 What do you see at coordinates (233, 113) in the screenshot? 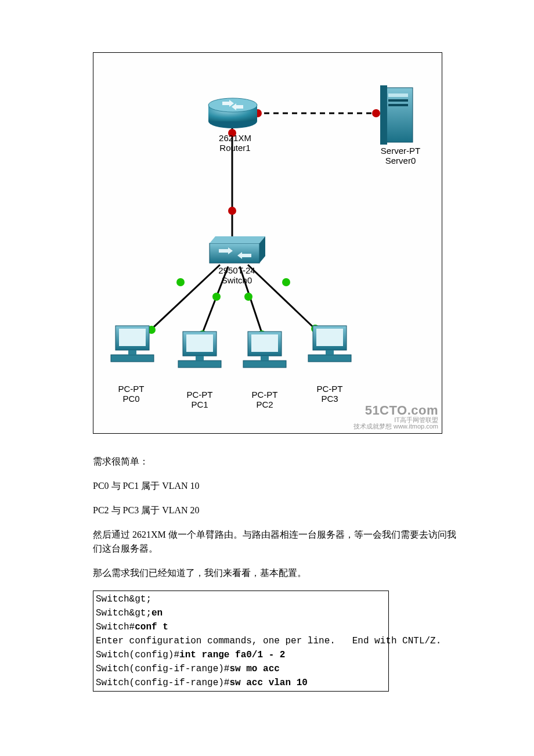
I see `router-icon` at bounding box center [233, 113].